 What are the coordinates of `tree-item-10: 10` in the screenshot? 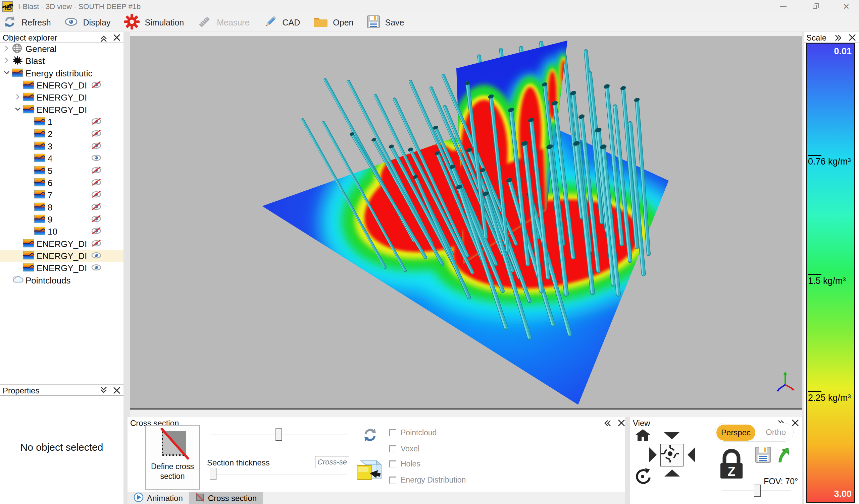 It's located at (62, 232).